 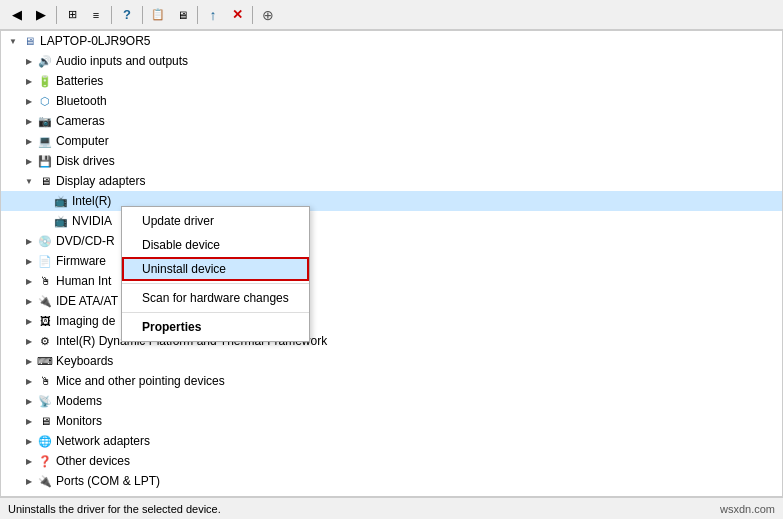 I want to click on other-expand, so click(x=29, y=461).